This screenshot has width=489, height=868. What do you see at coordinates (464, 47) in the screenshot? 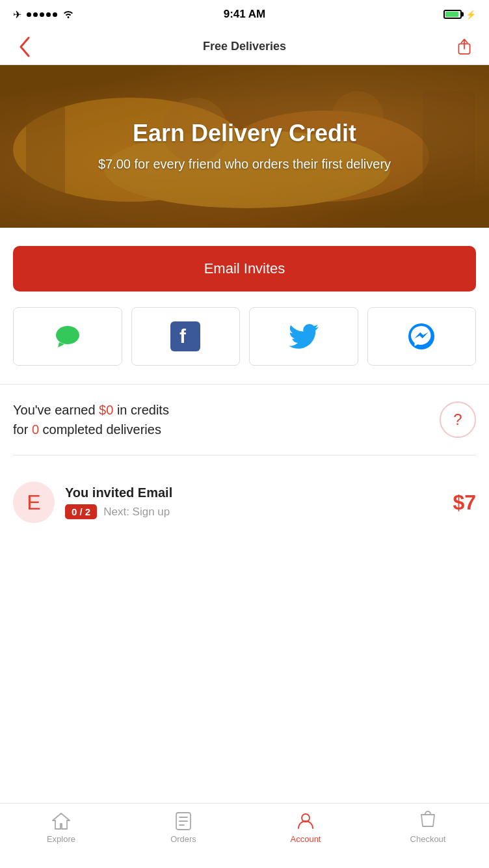
I see `share-button` at bounding box center [464, 47].